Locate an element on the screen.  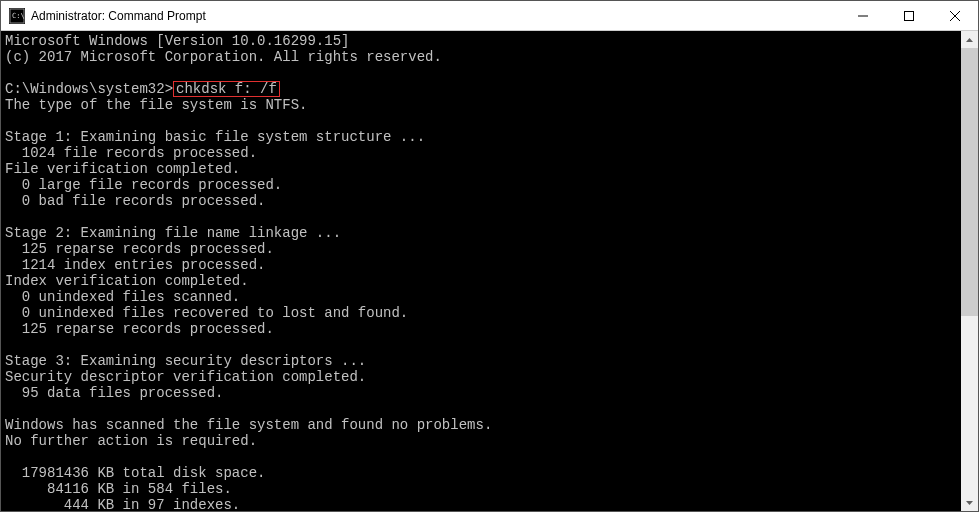
scroll-track is located at coordinates (970, 271).